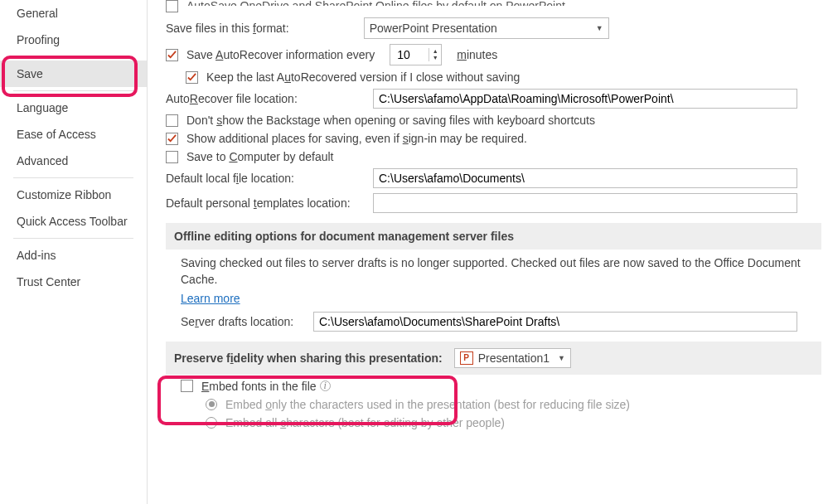  I want to click on offline-editing-header: Offline editing options for document man…, so click(494, 236).